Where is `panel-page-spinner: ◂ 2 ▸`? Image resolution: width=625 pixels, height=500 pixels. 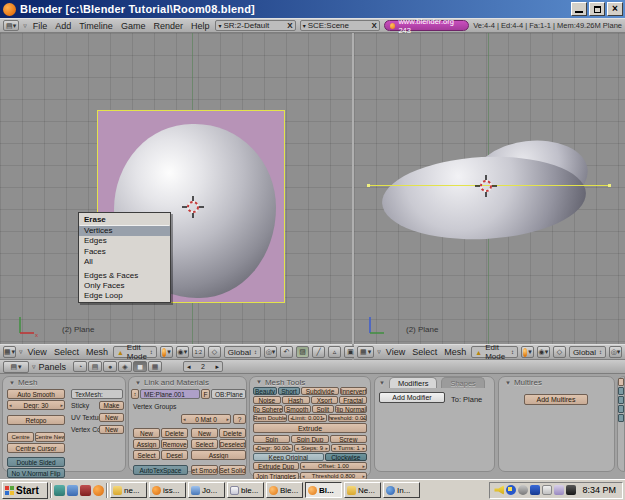
panel-page-spinner: ◂ 2 ▸ is located at coordinates (203, 366).